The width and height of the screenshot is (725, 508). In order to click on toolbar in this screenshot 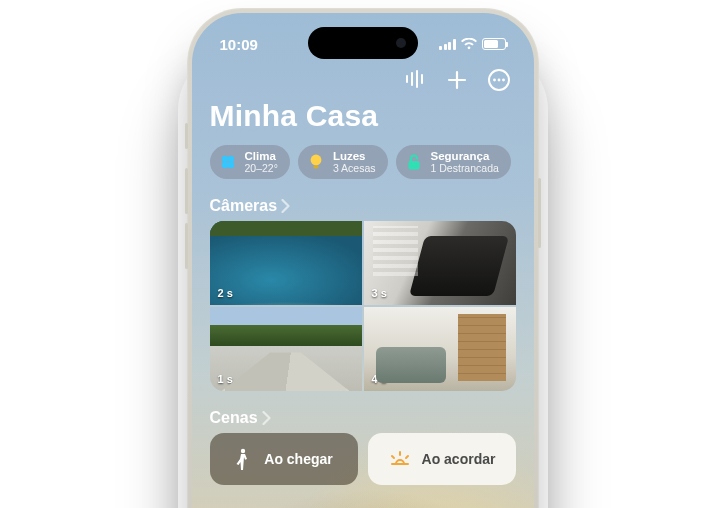, I will do `click(363, 80)`.